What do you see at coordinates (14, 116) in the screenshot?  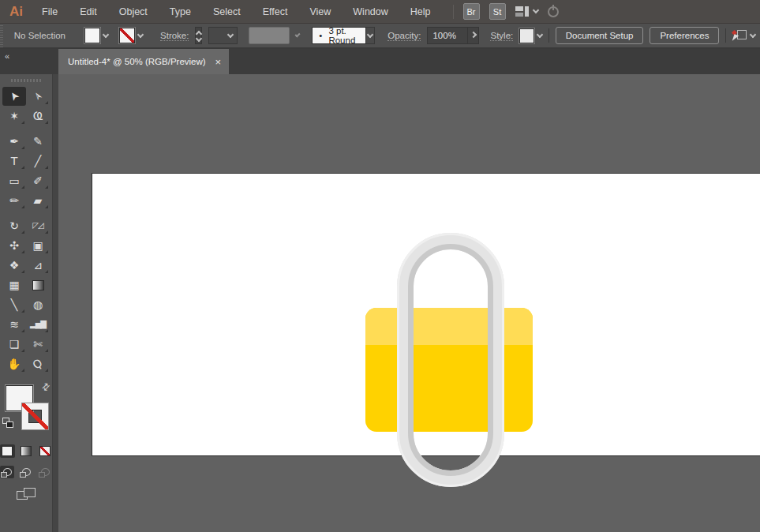 I see `tool-magic-wand: ✶` at bounding box center [14, 116].